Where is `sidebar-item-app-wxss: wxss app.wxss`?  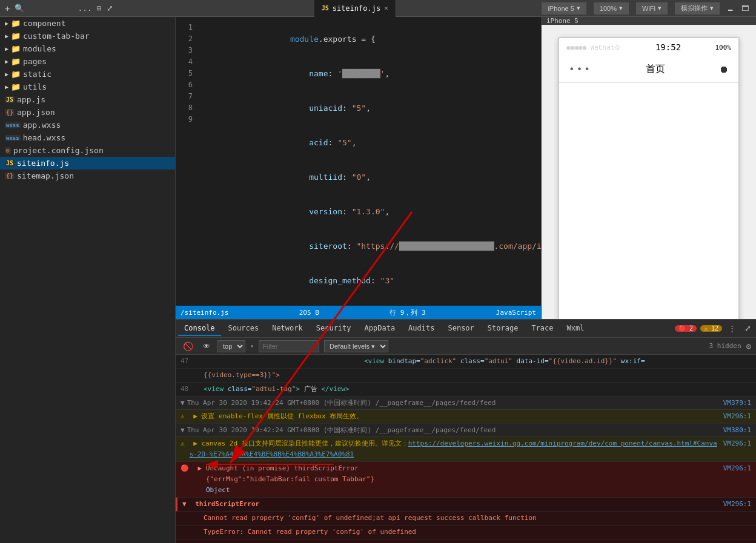
sidebar-item-app-wxss: wxss app.wxss is located at coordinates (87, 125).